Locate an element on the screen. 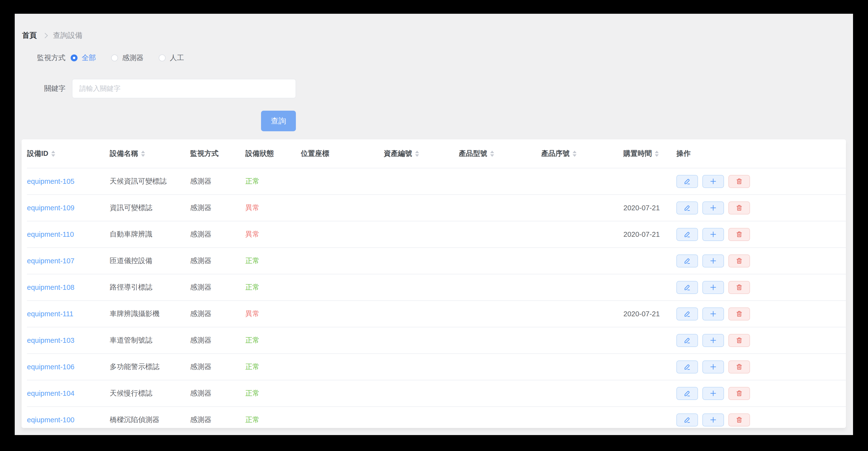  table-row: equipment-109 資訊可變標誌 感測器 異常 2020-07-21 is located at coordinates (436, 208).